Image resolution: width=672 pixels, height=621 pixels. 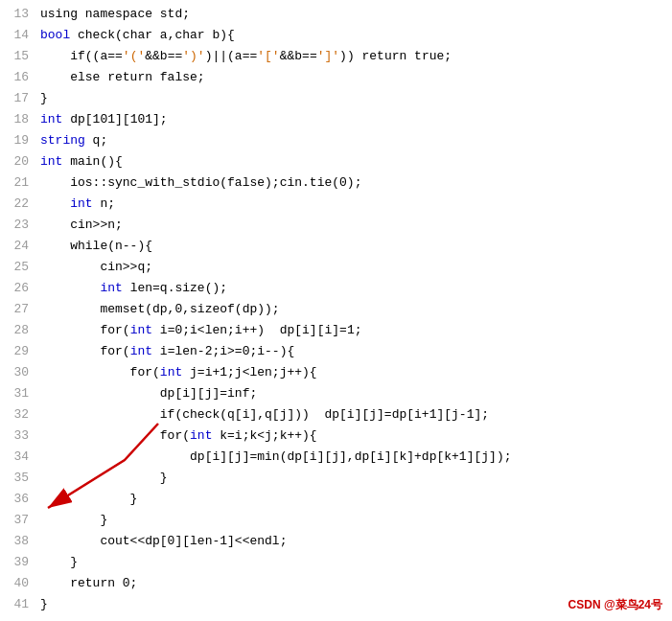 What do you see at coordinates (336, 162) in the screenshot?
I see `code-line: 20int main(){` at bounding box center [336, 162].